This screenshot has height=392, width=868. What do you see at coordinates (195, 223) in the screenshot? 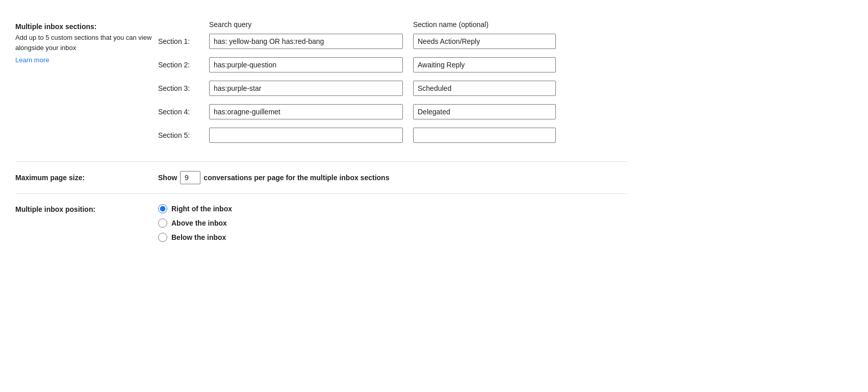
I see `position-option-1: Above the inbox` at bounding box center [195, 223].